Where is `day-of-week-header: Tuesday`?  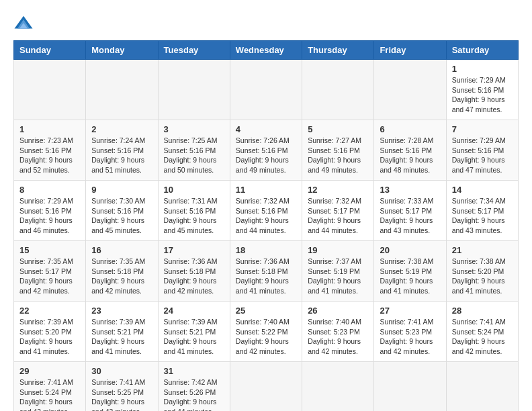 day-of-week-header: Tuesday is located at coordinates (193, 50).